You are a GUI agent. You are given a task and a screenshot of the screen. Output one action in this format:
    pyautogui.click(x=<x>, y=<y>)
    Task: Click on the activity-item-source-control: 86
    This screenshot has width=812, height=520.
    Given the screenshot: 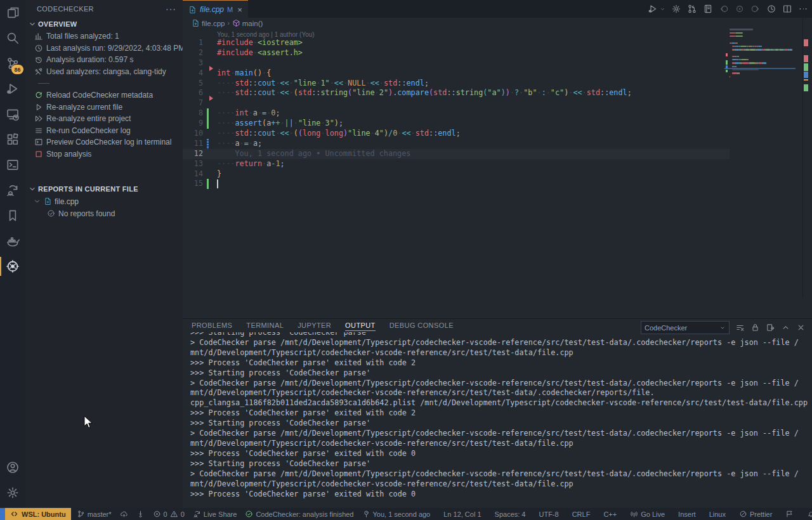 What is the action you would take?
    pyautogui.click(x=13, y=63)
    